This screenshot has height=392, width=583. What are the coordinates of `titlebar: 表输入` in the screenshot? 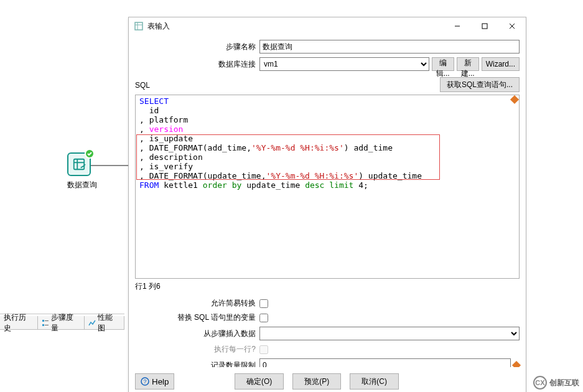 It's located at (327, 26).